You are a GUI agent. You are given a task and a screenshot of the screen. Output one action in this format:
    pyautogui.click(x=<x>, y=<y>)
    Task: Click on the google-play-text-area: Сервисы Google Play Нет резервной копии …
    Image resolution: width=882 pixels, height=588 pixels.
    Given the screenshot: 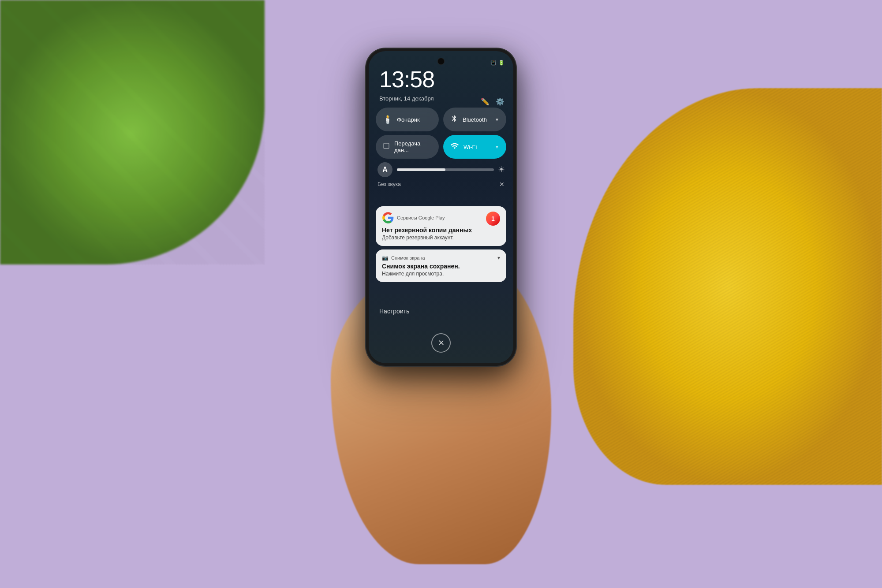 What is the action you would take?
    pyautogui.click(x=434, y=226)
    